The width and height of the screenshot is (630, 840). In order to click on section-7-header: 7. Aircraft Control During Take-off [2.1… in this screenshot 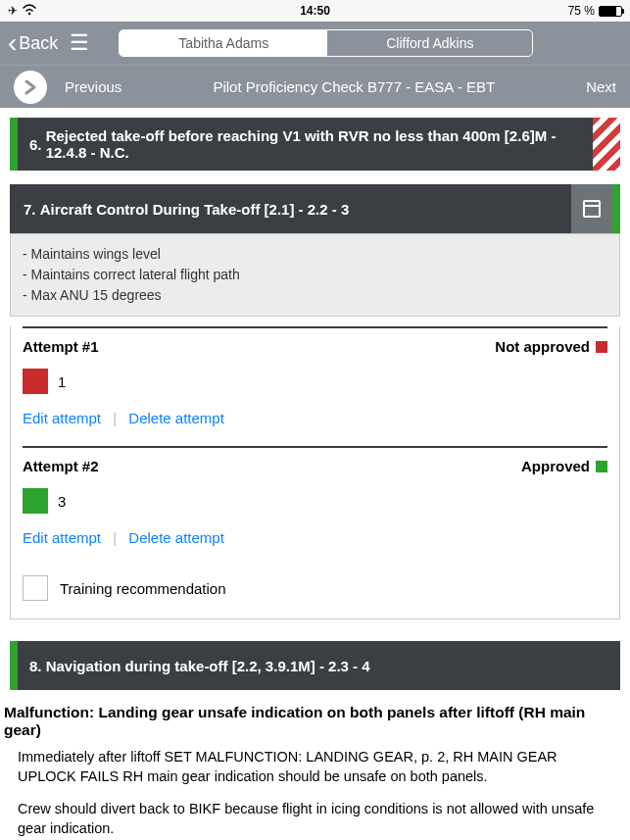, I will do `click(315, 209)`.